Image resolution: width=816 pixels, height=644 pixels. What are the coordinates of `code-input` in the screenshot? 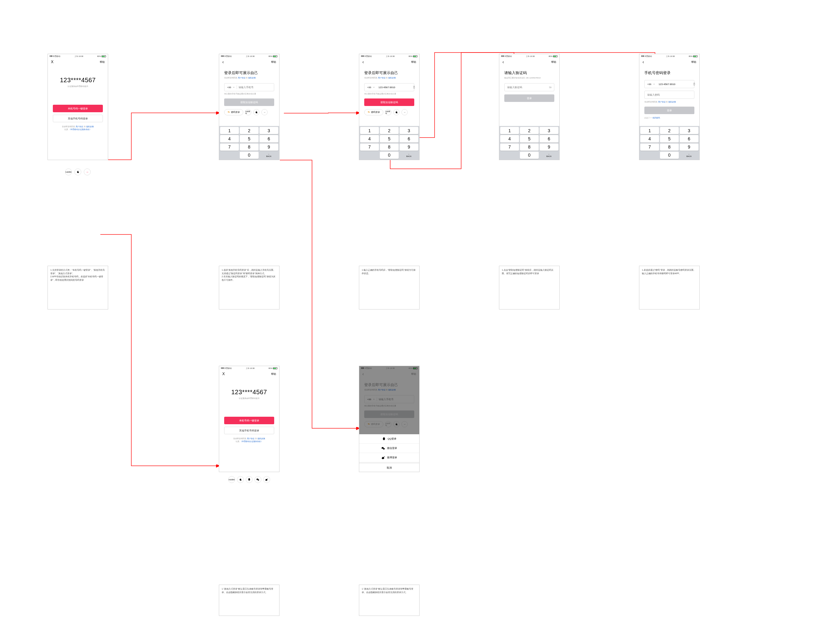 It's located at (527, 87).